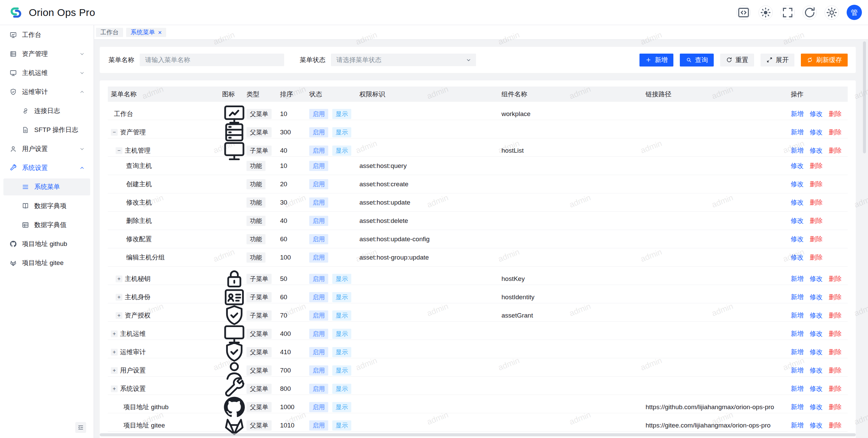  Describe the element at coordinates (165, 166) in the screenshot. I see `menu-name-cell: 查询主机` at that location.